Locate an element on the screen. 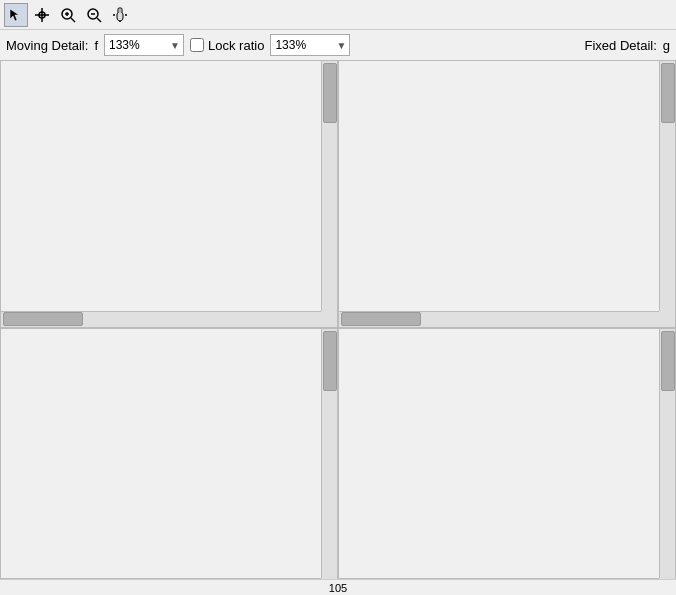 Image resolution: width=676 pixels, height=595 pixels. zoom-in-tool is located at coordinates (68, 15).